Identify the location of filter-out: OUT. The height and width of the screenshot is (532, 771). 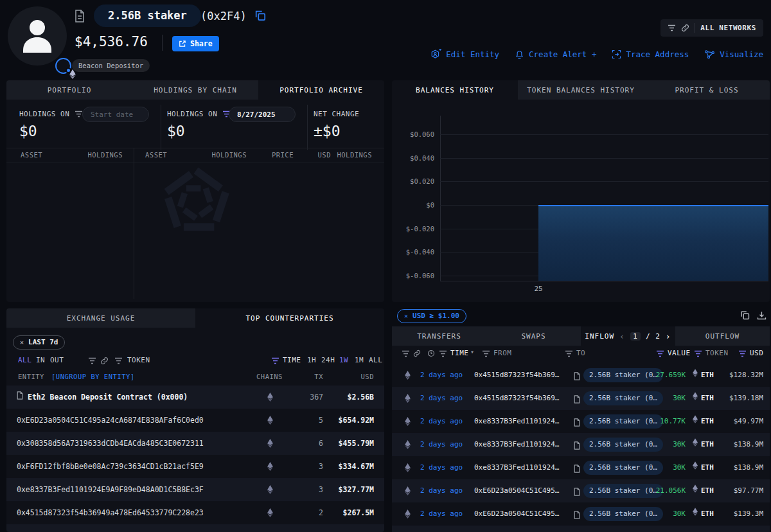
(57, 360).